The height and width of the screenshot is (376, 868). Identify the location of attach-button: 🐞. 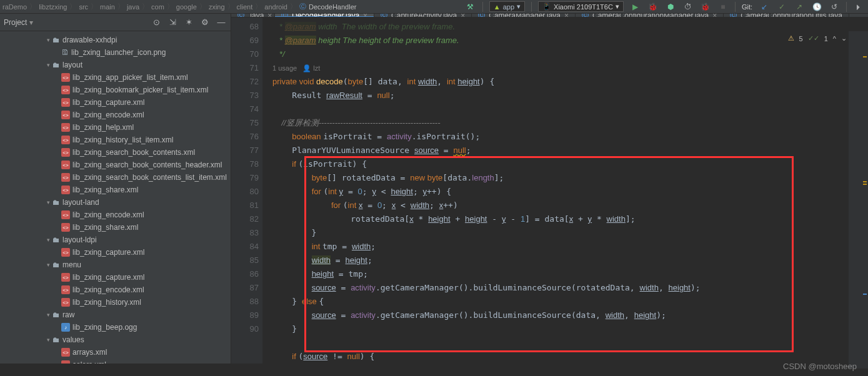
(706, 7).